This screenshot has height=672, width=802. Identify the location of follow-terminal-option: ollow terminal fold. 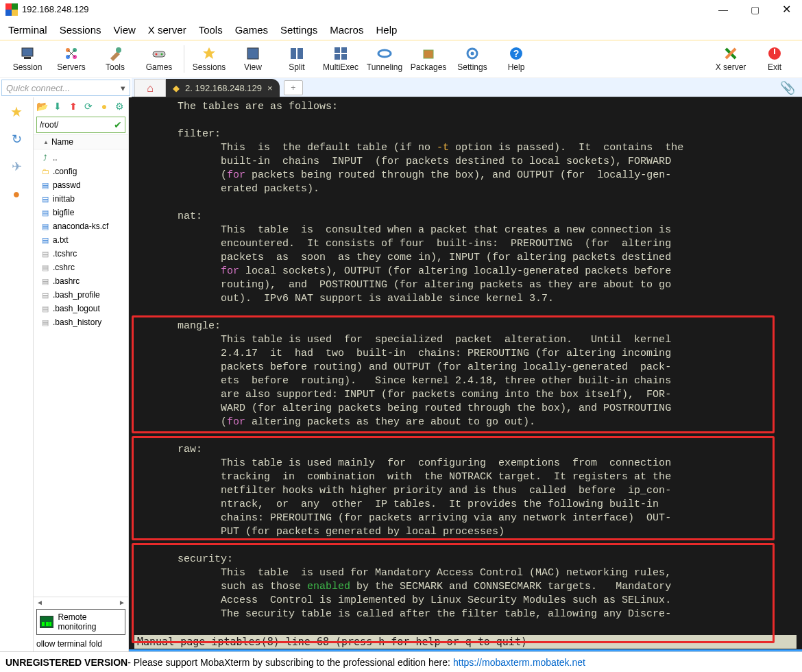
(81, 644).